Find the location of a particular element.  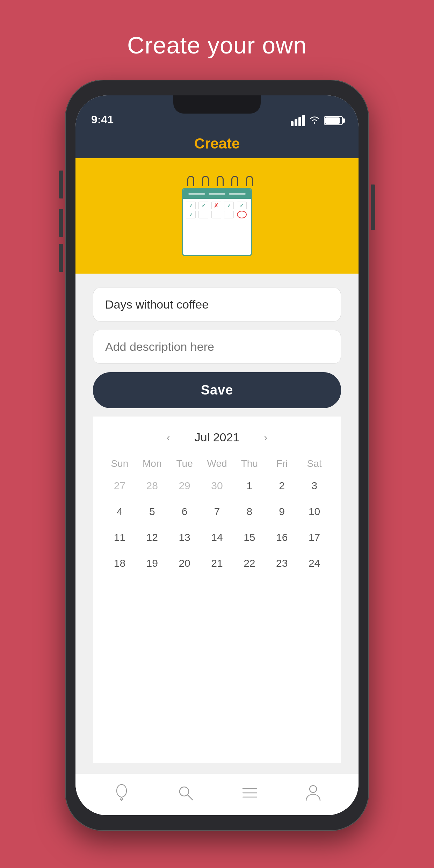

save-button: Save is located at coordinates (217, 390).